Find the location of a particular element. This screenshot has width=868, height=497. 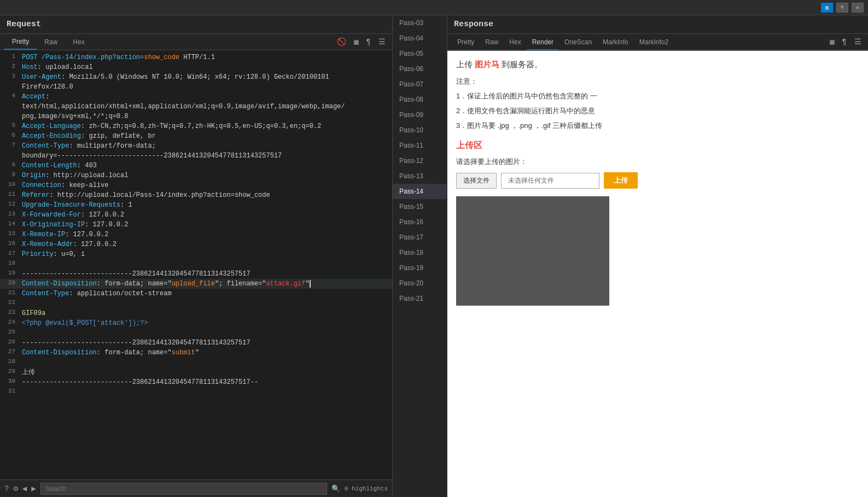

notice-item-2: 2．使用文件包含漏洞能运行图片马中的恶意 is located at coordinates (657, 112).